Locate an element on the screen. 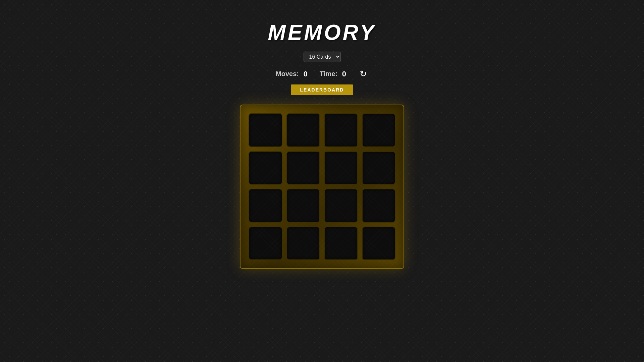 Image resolution: width=644 pixels, height=362 pixels. cards-count-selector: 16 Cards36 Cards64 Cards is located at coordinates (322, 57).